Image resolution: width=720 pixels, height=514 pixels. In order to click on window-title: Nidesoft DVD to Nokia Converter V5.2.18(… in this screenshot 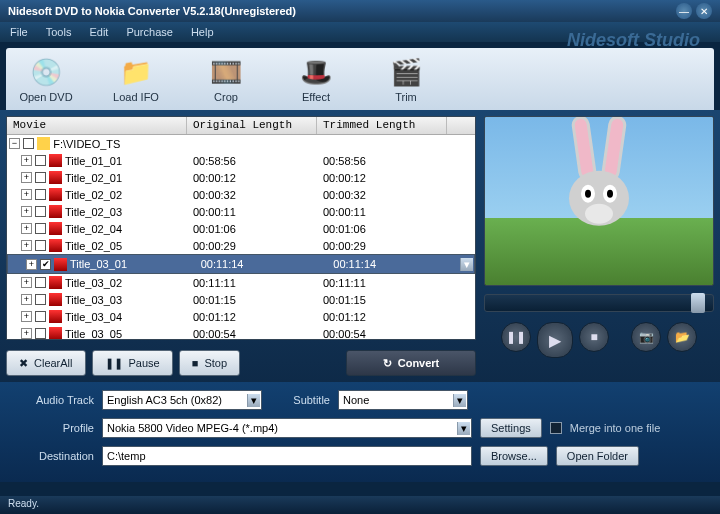, I will do `click(340, 11)`.